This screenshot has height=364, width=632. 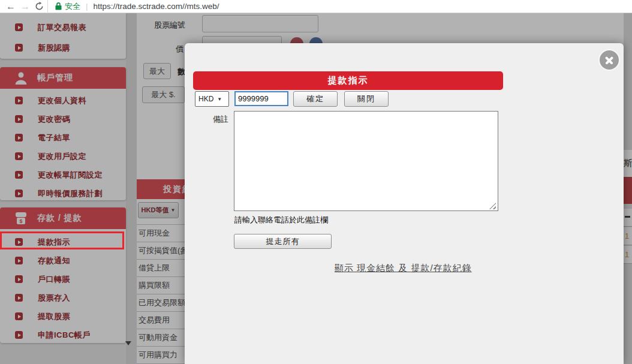 What do you see at coordinates (40, 6) in the screenshot?
I see `browser-reload-icon` at bounding box center [40, 6].